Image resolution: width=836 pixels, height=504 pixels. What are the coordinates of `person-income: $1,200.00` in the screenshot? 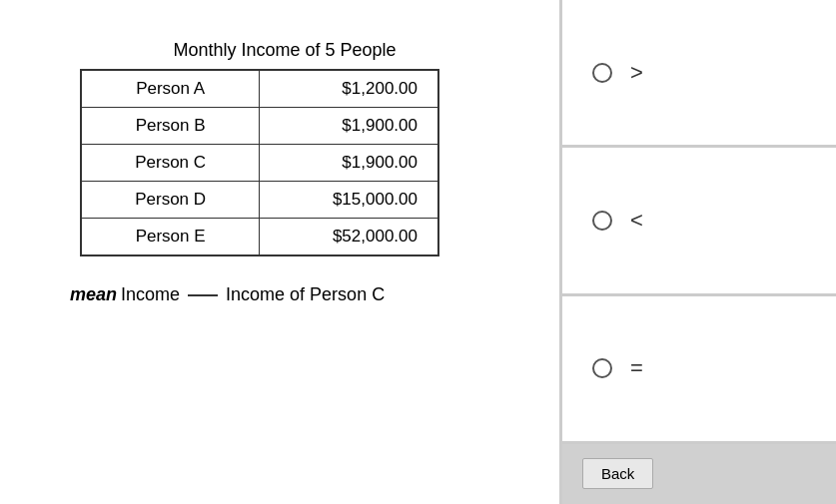 It's located at (350, 89).